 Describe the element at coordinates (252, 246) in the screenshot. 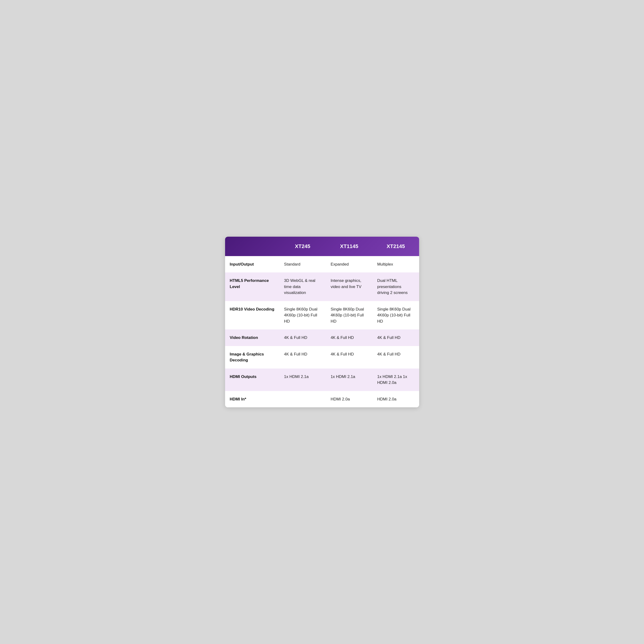

I see `header-feature-col` at that location.